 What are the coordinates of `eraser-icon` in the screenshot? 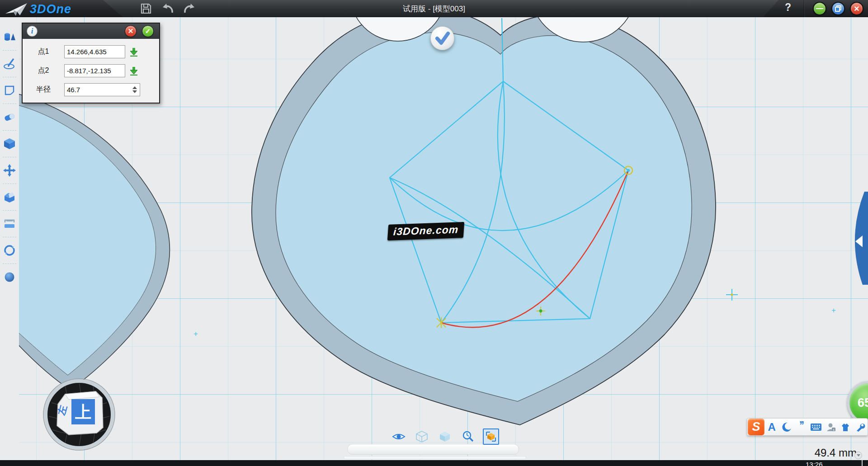 It's located at (9, 117).